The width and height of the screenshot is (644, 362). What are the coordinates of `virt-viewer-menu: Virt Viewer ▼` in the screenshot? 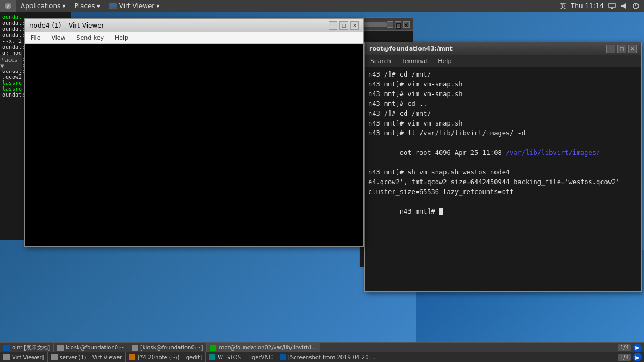 It's located at (134, 6).